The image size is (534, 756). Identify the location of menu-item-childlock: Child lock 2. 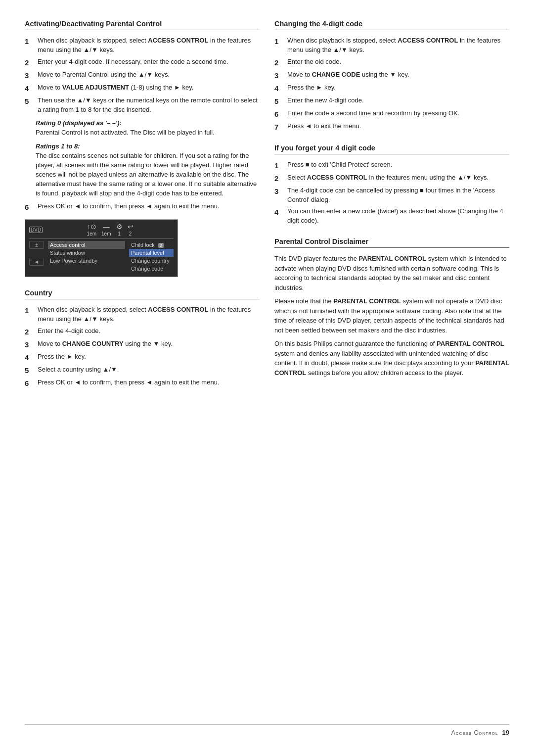
(151, 245).